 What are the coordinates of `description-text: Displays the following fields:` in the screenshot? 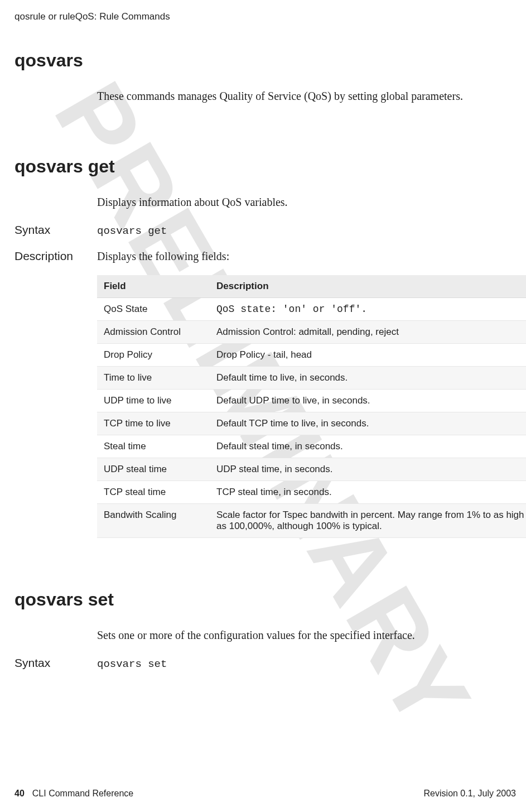 It's located at (163, 257).